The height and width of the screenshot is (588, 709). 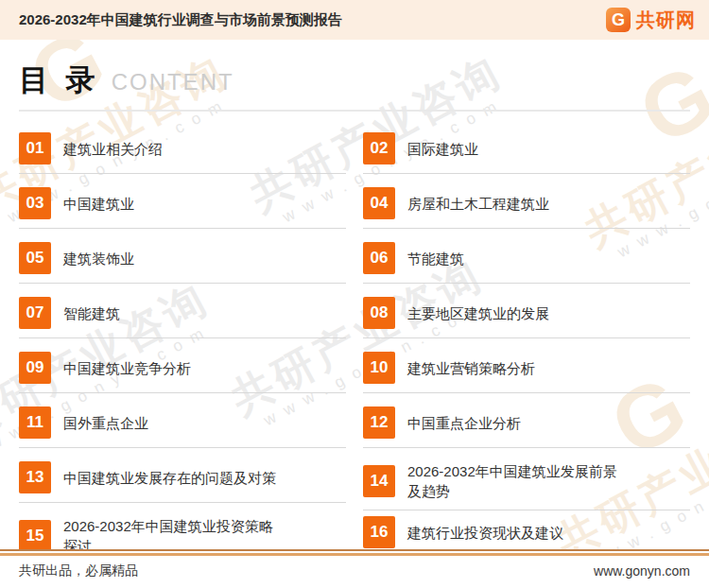 I want to click on toc-item-label: 2026-2032年中国建筑业发展前景 及趋势, so click(x=512, y=481).